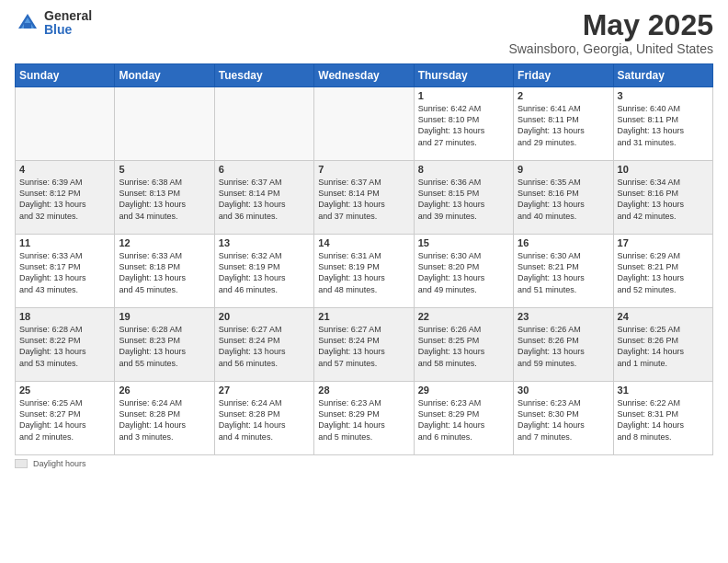  What do you see at coordinates (68, 29) in the screenshot?
I see `logo-blue-text: Blue` at bounding box center [68, 29].